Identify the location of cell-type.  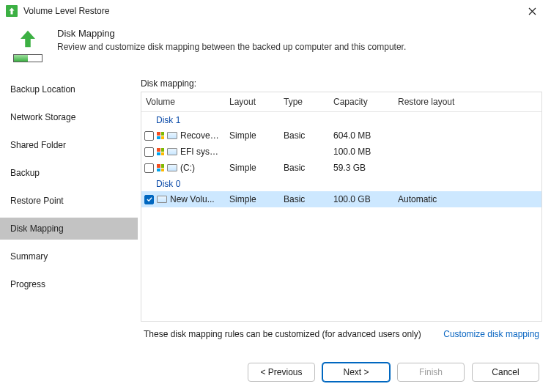
(304, 152).